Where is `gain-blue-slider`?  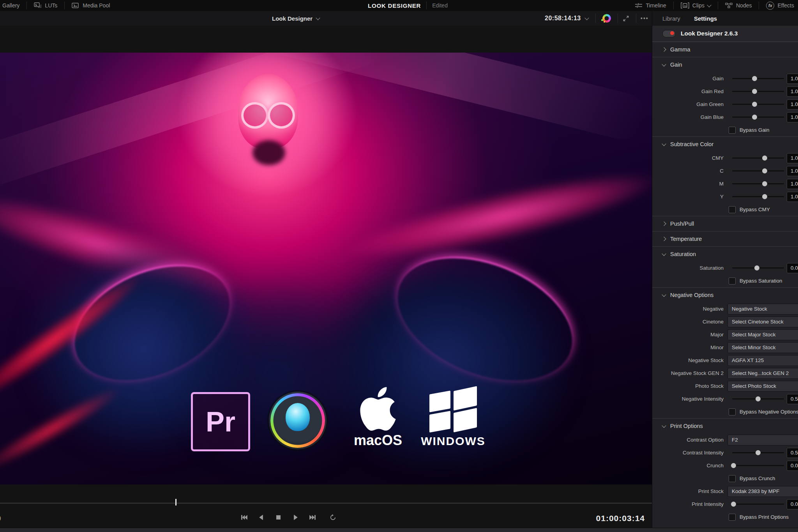
gain-blue-slider is located at coordinates (757, 117).